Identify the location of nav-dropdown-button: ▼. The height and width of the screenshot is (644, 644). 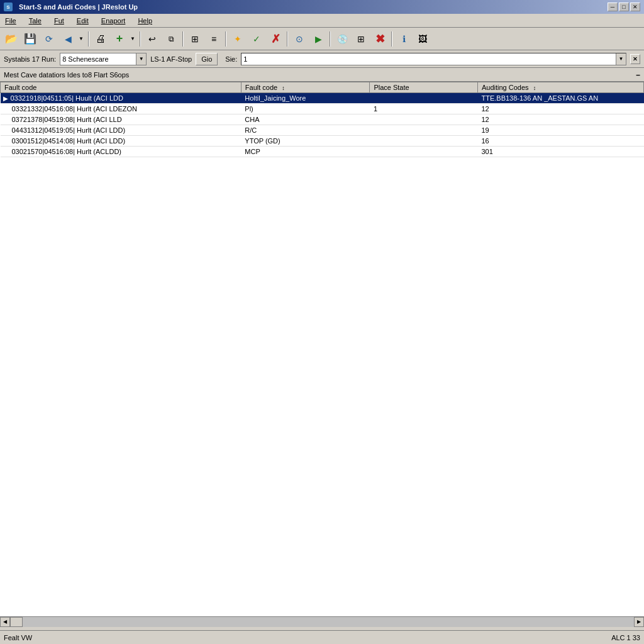
(81, 39).